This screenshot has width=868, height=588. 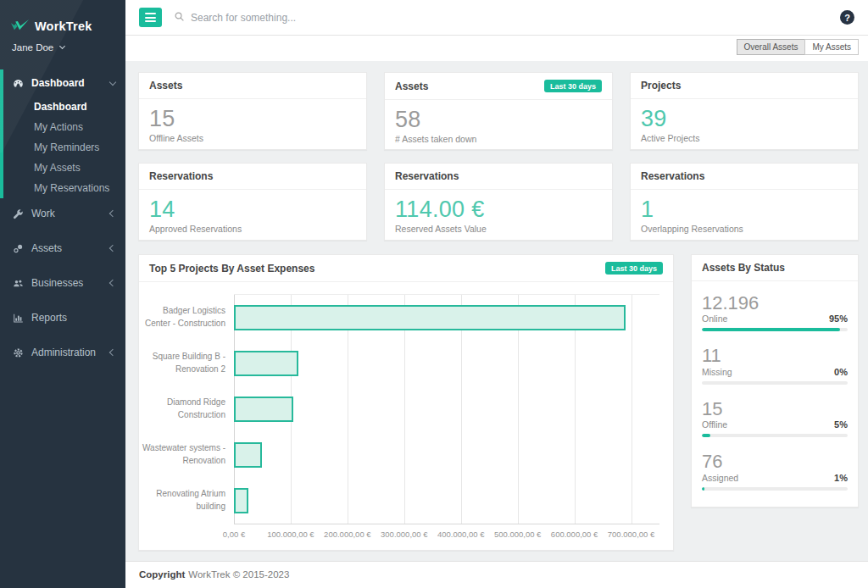 I want to click on toggle-my-assets-button: My Assets, so click(x=832, y=47).